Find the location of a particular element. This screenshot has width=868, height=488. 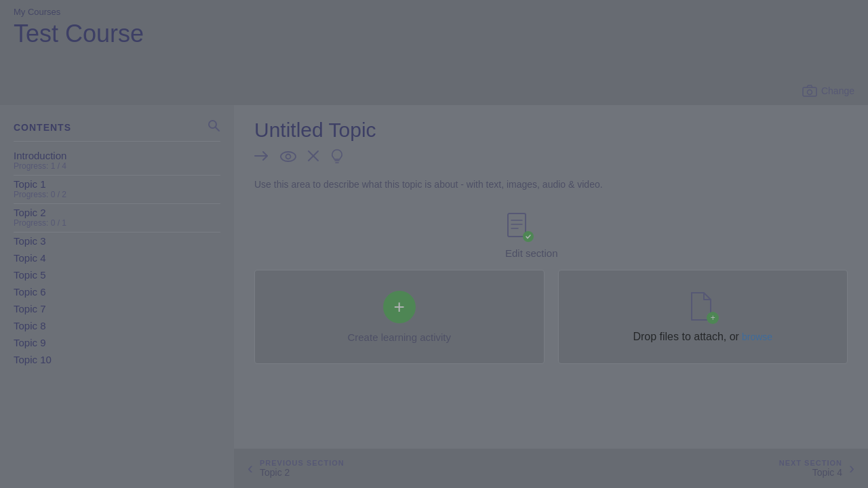

sidebar-item-topic3: Topic 3 is located at coordinates (117, 241).